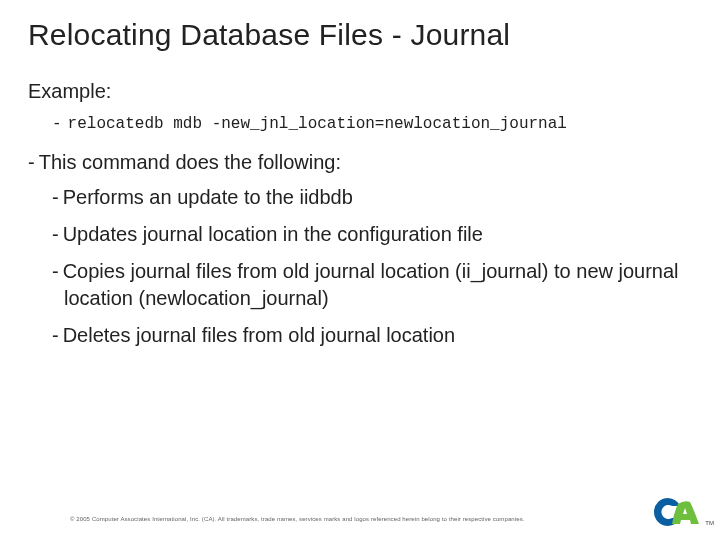  Describe the element at coordinates (208, 197) in the screenshot. I see `bullet-text: Performs an update to the iidbdb` at that location.